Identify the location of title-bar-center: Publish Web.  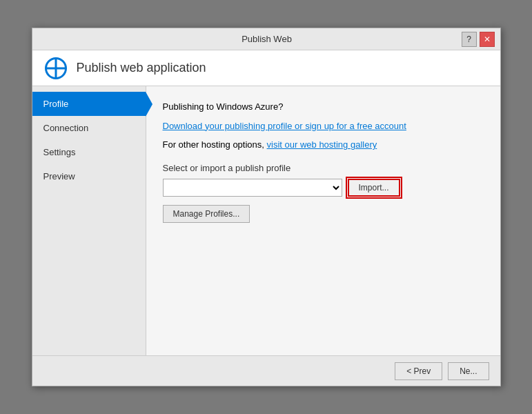
(267, 39).